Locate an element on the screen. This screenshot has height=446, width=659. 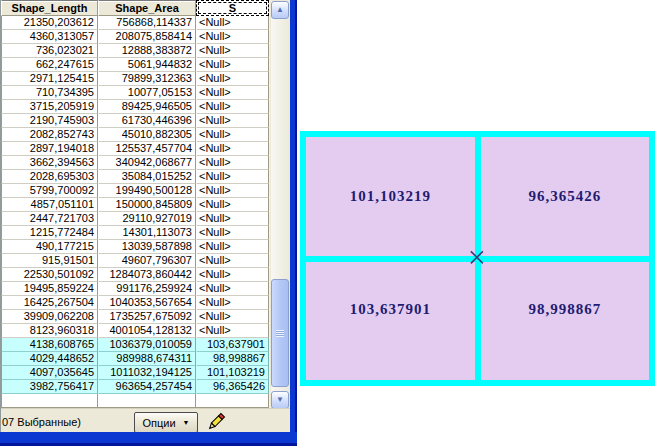
table-row: 4097,0356451011032,194125101,103219 is located at coordinates (135, 373).